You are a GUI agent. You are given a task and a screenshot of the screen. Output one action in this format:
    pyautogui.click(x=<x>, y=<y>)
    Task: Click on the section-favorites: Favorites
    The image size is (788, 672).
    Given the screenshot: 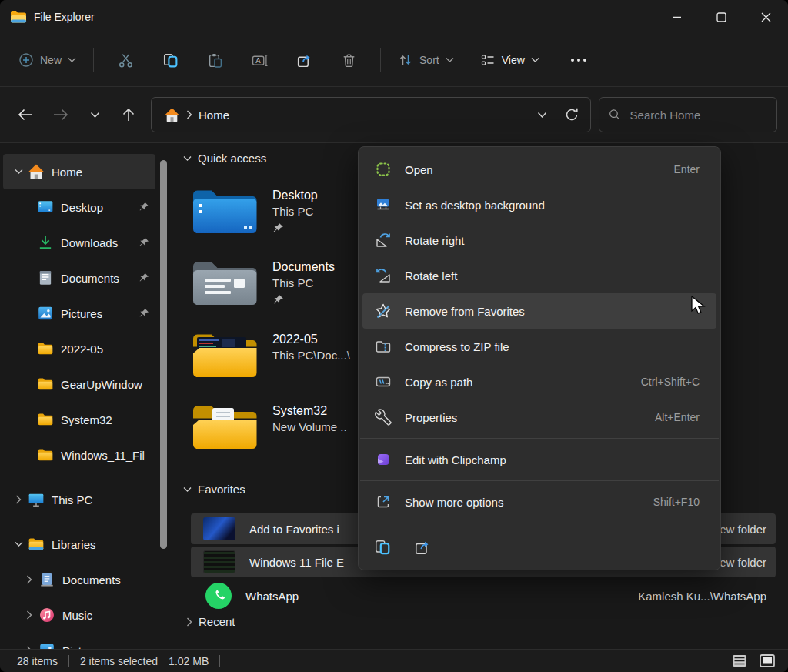 What is the action you would take?
    pyautogui.click(x=214, y=490)
    